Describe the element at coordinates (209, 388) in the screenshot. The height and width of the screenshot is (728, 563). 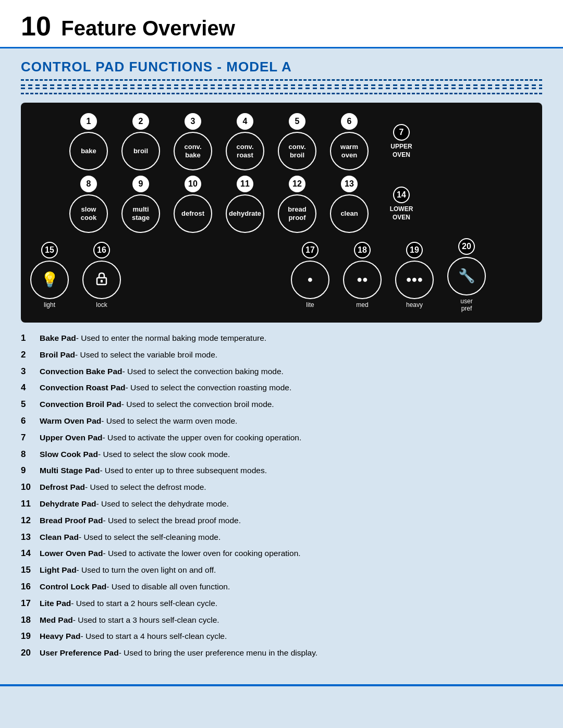
I see `desc-description: - Used to select the convection roasting…` at that location.